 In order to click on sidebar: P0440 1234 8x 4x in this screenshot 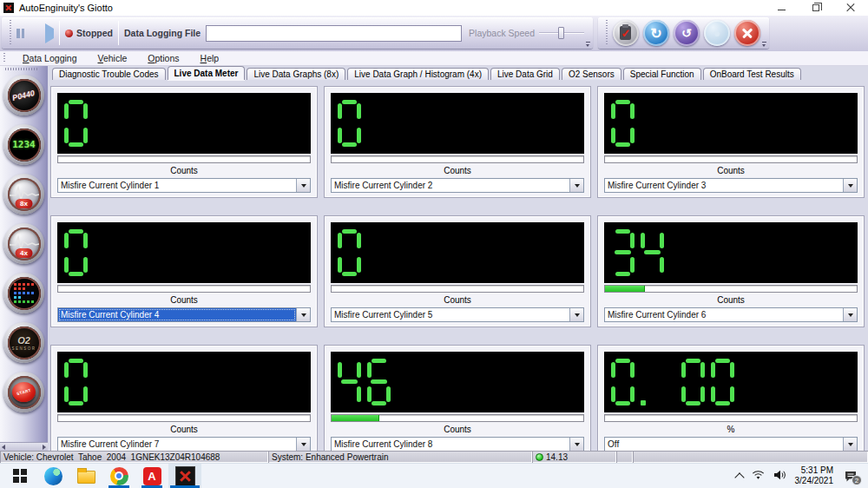, I will do `click(24, 259)`.